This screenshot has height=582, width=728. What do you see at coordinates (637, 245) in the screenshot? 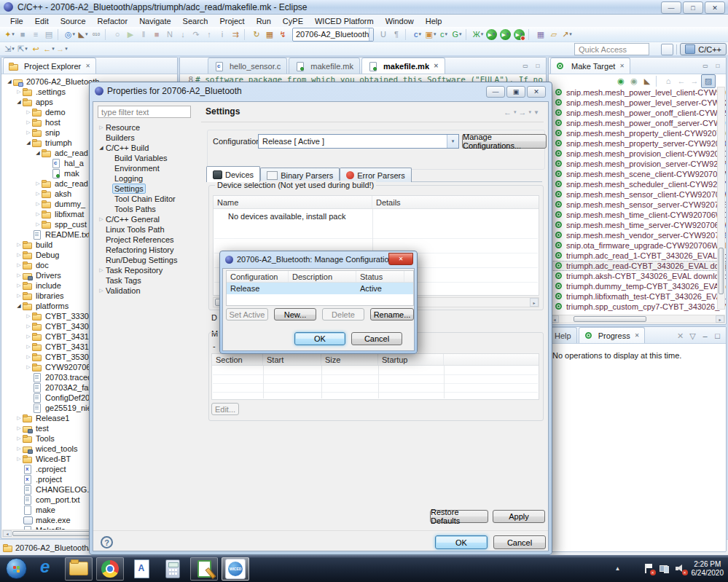
I see `make-target-item: snip.ota_firmware_upgrade-CYW920706WCDE` at bounding box center [637, 245].